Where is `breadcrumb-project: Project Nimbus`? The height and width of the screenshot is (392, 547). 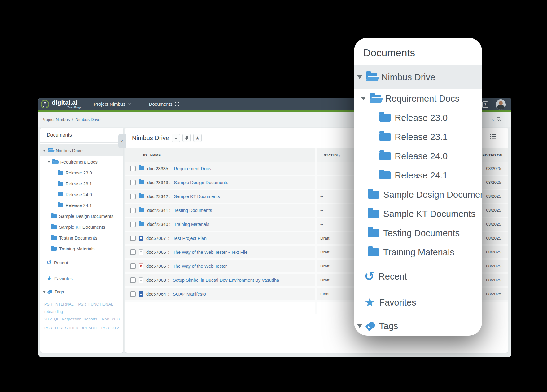
breadcrumb-project: Project Nimbus is located at coordinates (56, 120).